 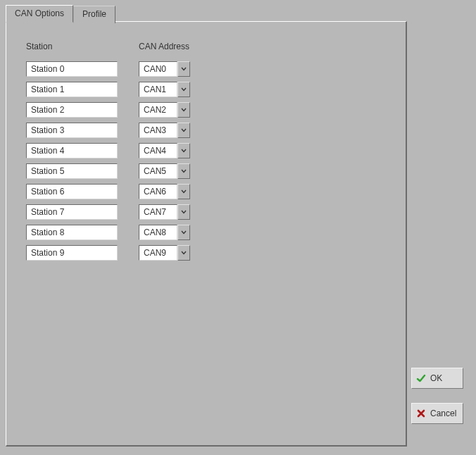 I want to click on can-address-select: CAN6, so click(x=165, y=192).